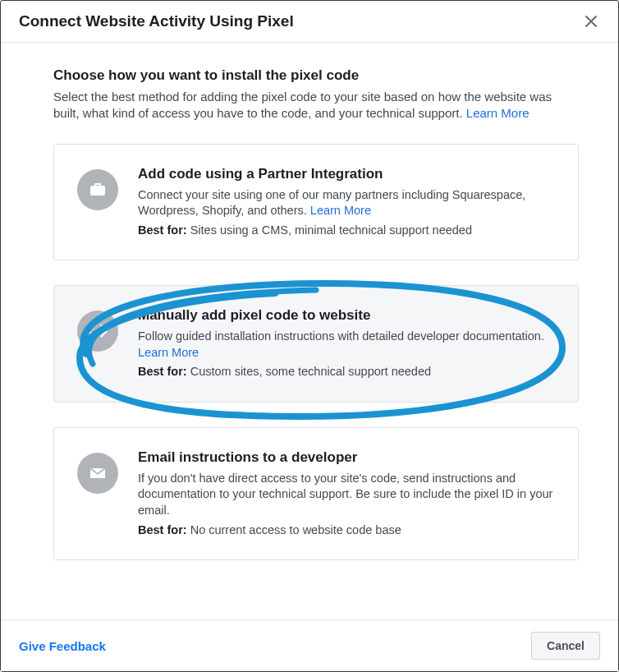 The image size is (619, 672). What do you see at coordinates (349, 231) in the screenshot?
I see `option-best-for: Best for: Sites using a CMS, minimal tec…` at bounding box center [349, 231].